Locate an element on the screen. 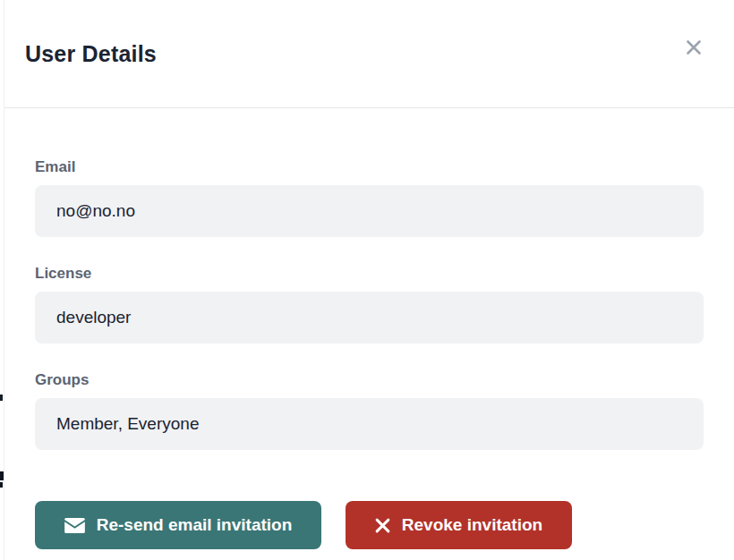 The height and width of the screenshot is (560, 734). groups-value: Member, Everyone is located at coordinates (127, 424).